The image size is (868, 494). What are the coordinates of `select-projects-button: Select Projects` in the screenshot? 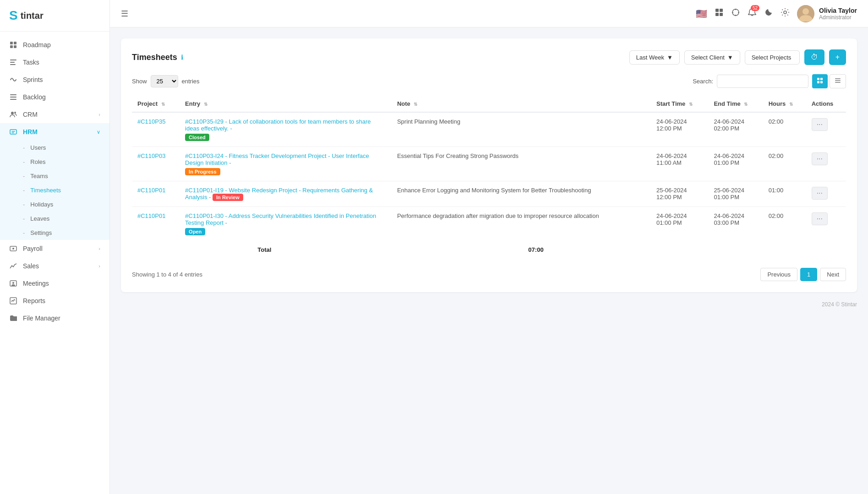 It's located at (772, 58).